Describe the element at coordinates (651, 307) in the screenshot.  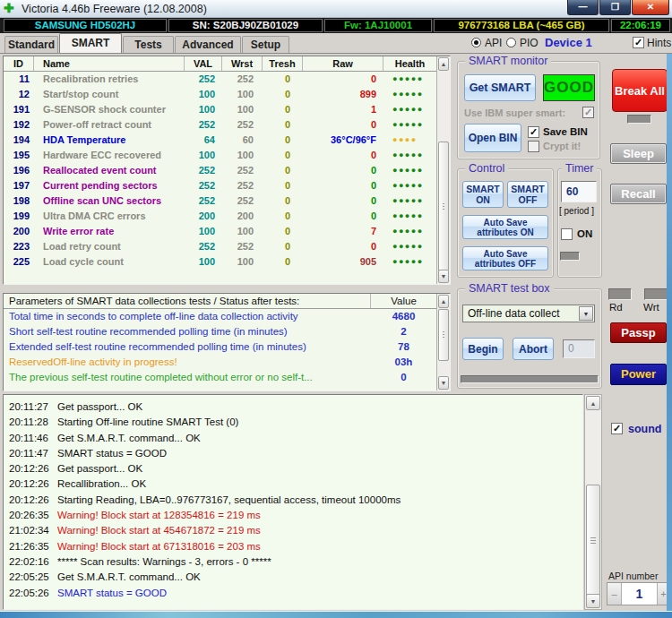
I see `write-led-label: Wrt` at that location.